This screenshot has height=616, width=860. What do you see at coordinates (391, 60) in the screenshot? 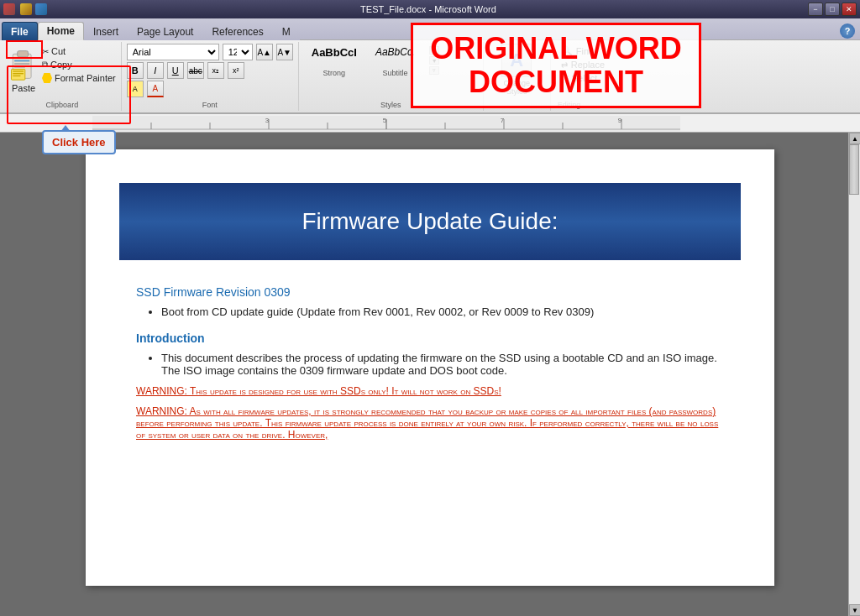
I see `styles-row: AaBbCcI Strong AaBbCc. Subtitle ▲ ▼ ▿` at bounding box center [391, 60].